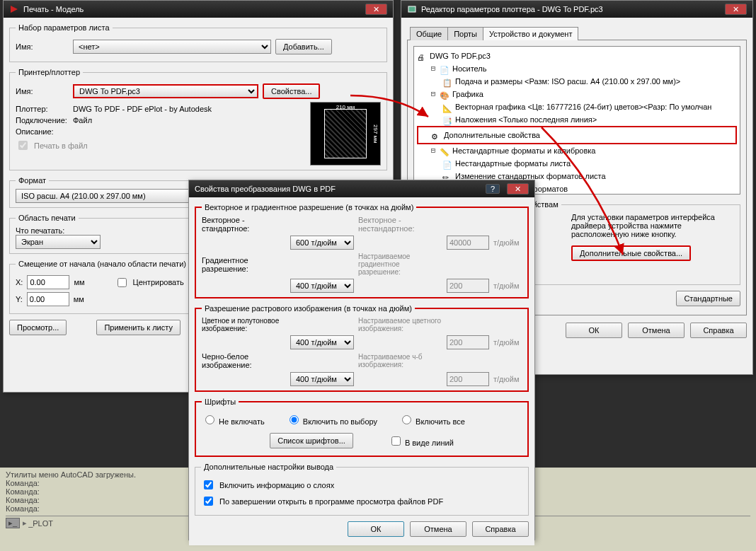 Image resolution: width=756 pixels, height=551 pixels. I want to click on tree-custom-formats: Нестандартные форматы и калибровка, so click(524, 151).